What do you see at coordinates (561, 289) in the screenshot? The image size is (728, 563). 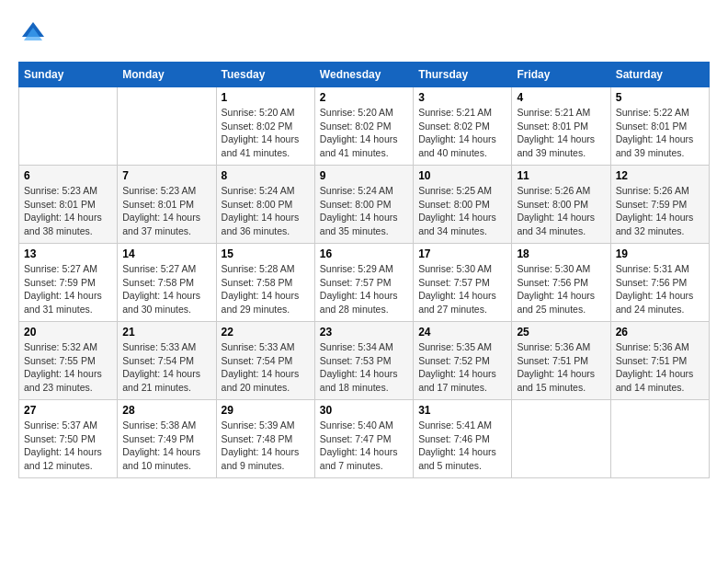 I see `day-info: Sunrise: 5:30 AM Sunset: 7:56 PM Dayligh…` at bounding box center [561, 289].